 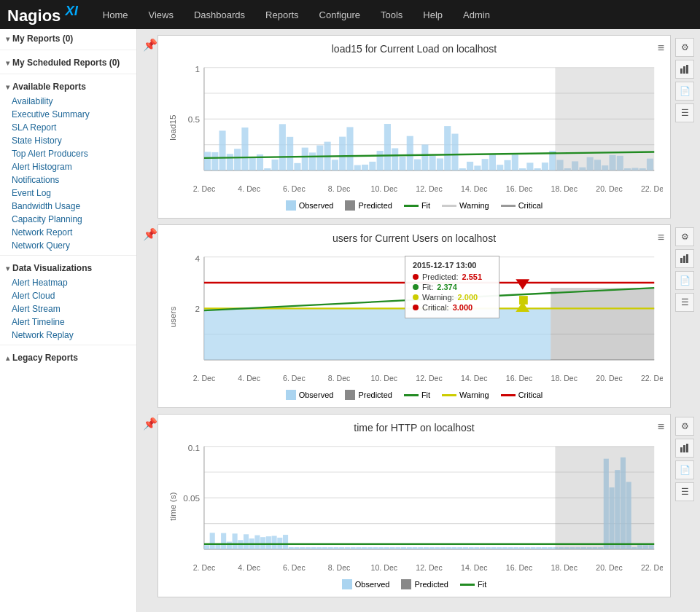 What do you see at coordinates (69, 309) in the screenshot?
I see `sidebar-item-alert-stream: Alert Stream` at bounding box center [69, 309].